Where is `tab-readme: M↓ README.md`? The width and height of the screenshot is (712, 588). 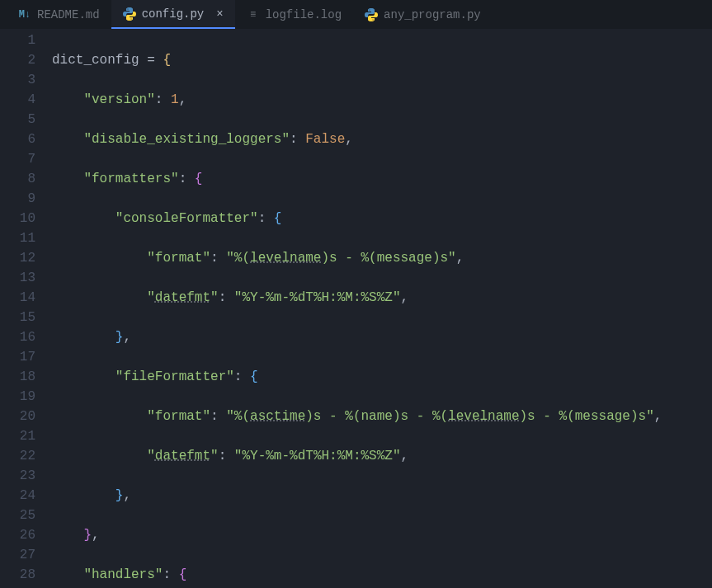 tab-readme: M↓ README.md is located at coordinates (59, 15).